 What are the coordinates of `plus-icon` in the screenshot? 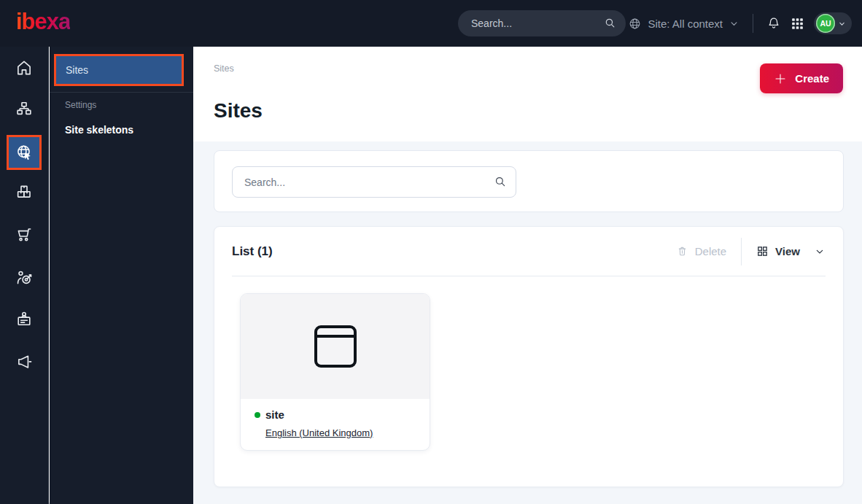 It's located at (780, 79).